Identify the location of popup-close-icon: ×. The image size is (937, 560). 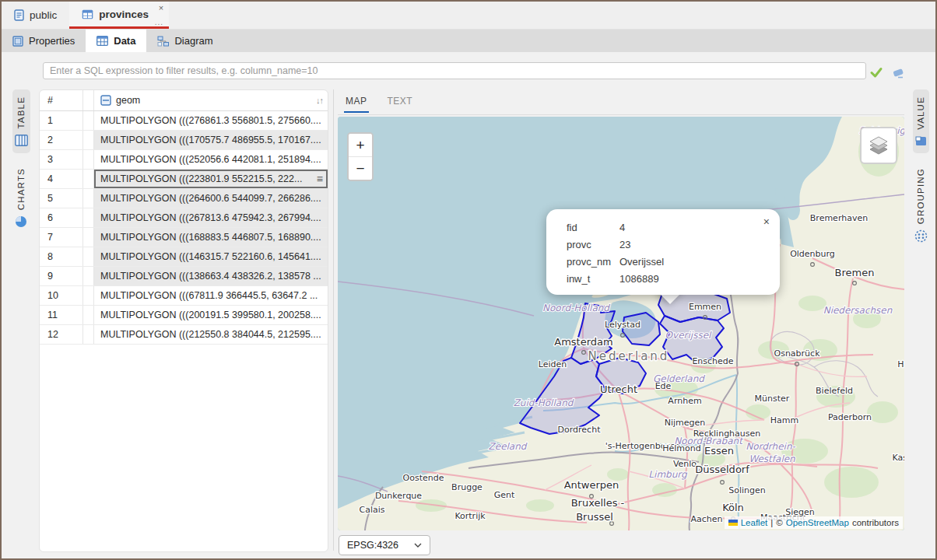
(767, 222).